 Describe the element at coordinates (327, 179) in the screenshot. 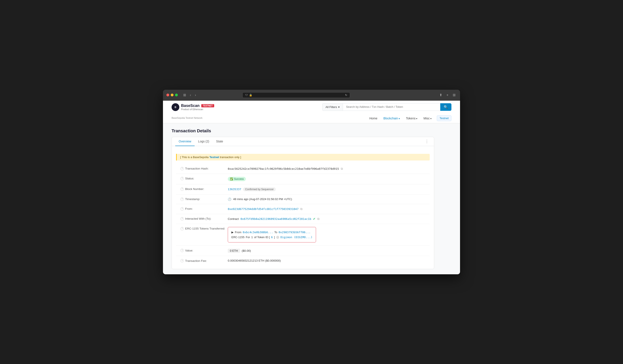

I see `status-value: ✅ Success` at that location.